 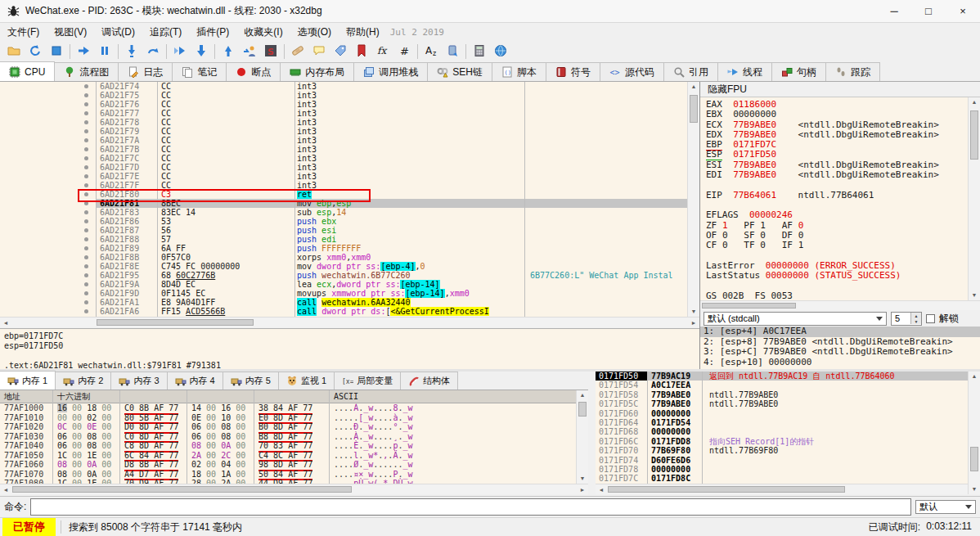 I want to click on dump-tab-内存 1: 内存 1, so click(x=28, y=380).